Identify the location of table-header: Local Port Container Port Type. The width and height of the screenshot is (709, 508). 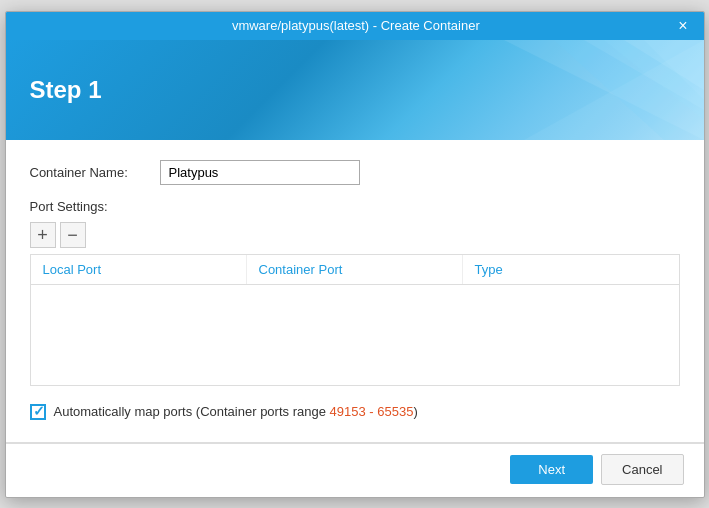
(355, 270).